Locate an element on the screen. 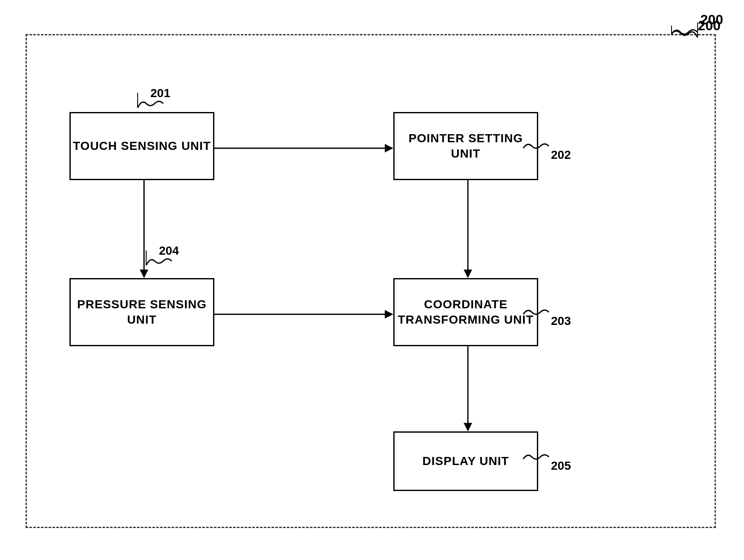 The width and height of the screenshot is (744, 560). ref-202-label: 202 is located at coordinates (561, 155).